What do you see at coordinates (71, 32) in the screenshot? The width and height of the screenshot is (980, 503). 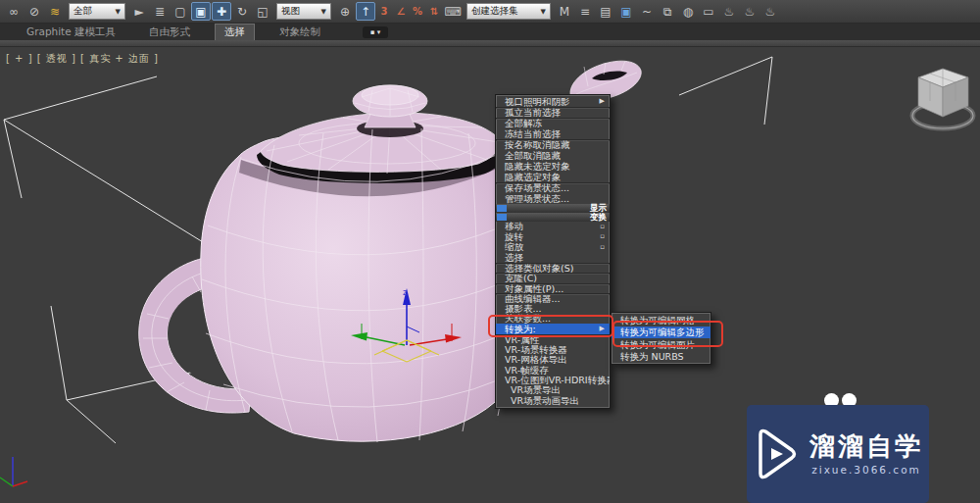 I see `tab-graphite-modeling: Graphite 建模工具` at bounding box center [71, 32].